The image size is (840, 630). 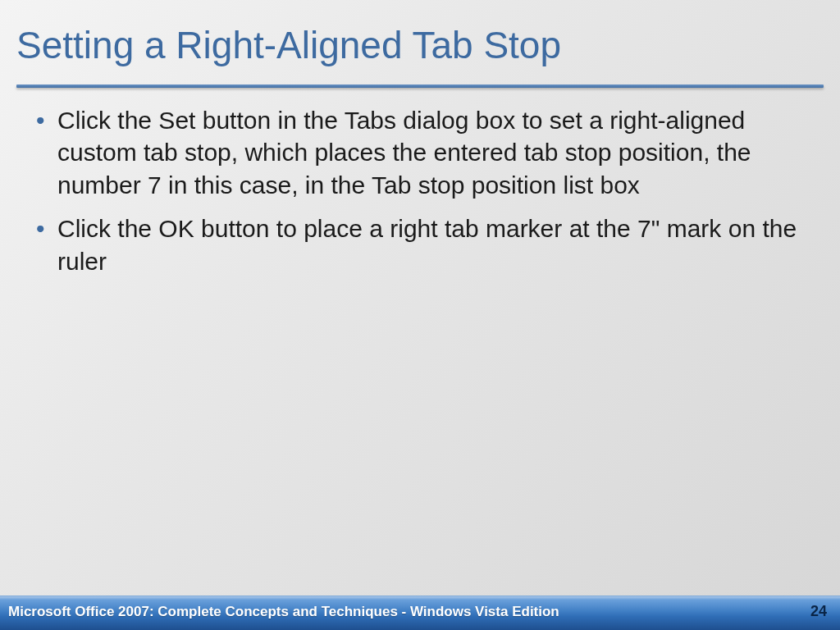 I want to click on slide-title: Setting a Right-Aligned Tab Stop, so click(x=420, y=46).